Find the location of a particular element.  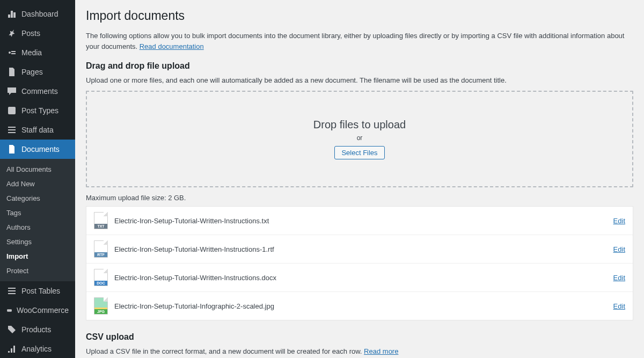

submenu-item-add-new: Add New is located at coordinates (38, 184).